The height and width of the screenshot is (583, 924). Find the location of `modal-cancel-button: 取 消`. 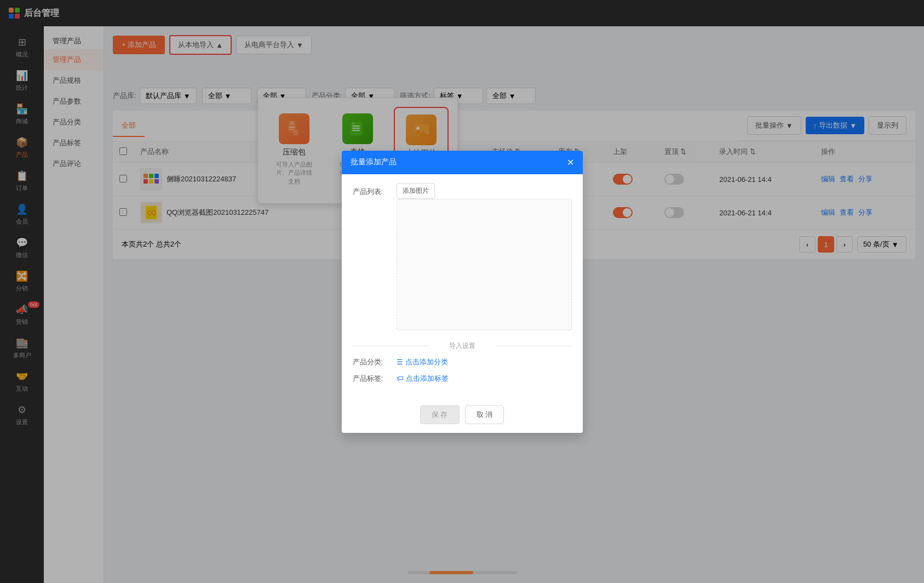

modal-cancel-button: 取 消 is located at coordinates (485, 415).